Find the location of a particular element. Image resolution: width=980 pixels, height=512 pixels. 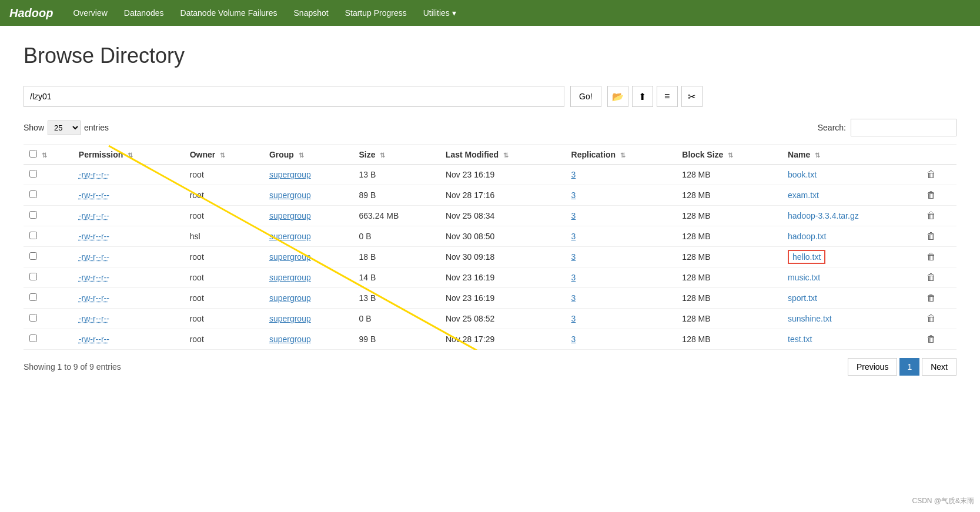

nav-items: OverviewDatanodesDatanode Volume Failure… is located at coordinates (265, 13).